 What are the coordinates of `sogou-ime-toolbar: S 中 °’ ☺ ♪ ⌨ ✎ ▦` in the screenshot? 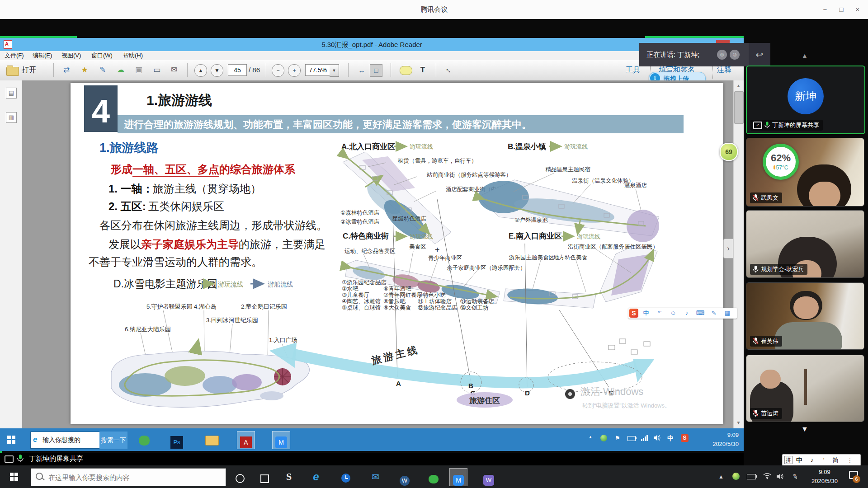 It's located at (683, 313).